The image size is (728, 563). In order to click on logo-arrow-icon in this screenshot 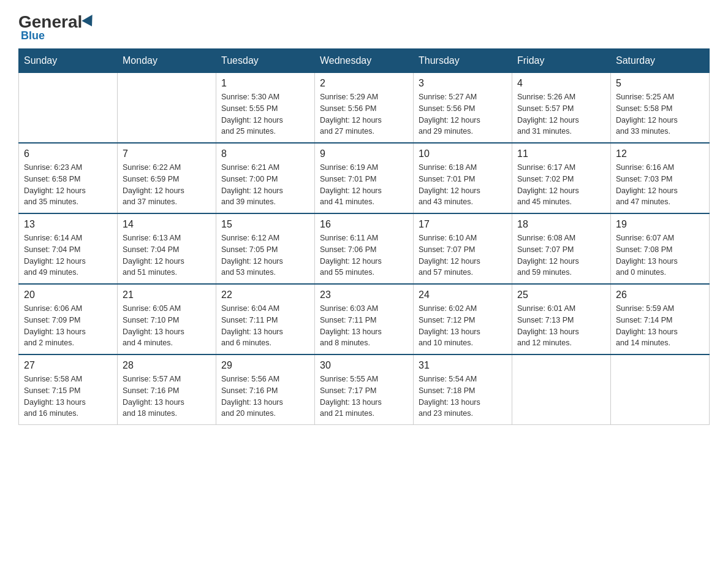, I will do `click(89, 22)`.